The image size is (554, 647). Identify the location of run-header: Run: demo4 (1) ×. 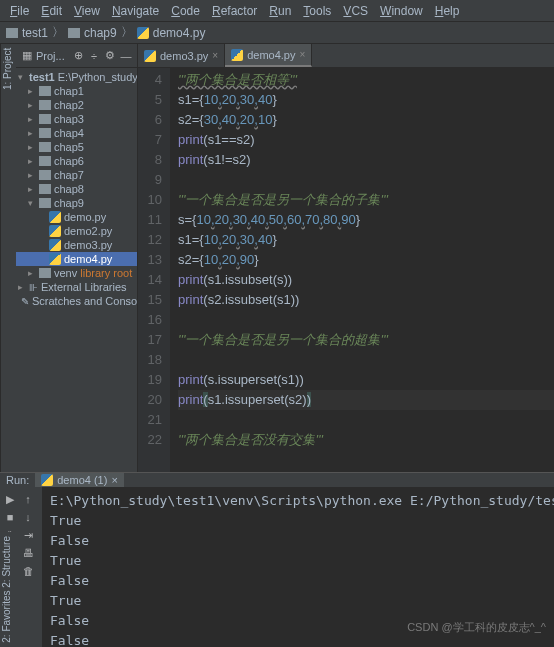
(277, 480).